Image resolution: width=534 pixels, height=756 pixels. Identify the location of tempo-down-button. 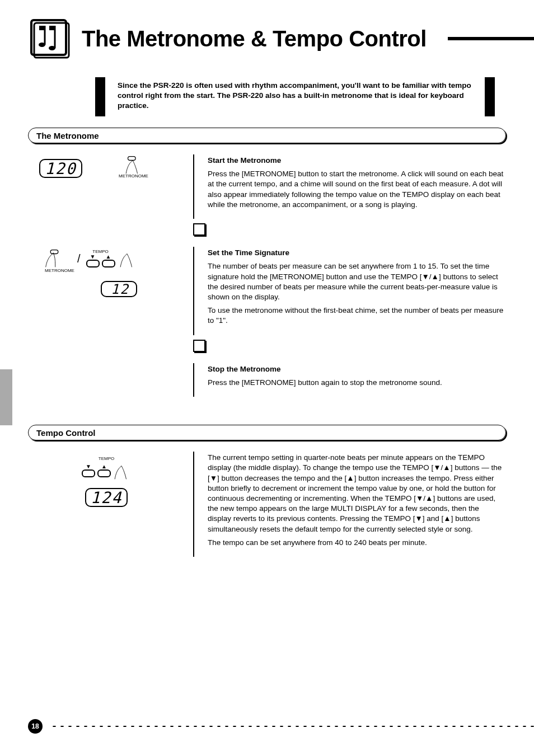
(93, 264).